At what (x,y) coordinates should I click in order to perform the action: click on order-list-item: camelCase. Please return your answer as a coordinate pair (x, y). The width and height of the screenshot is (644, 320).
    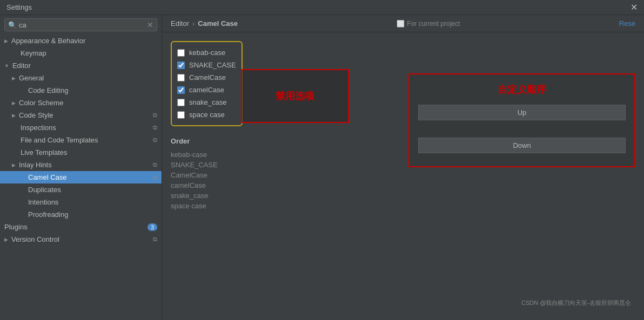
    Looking at the image, I should click on (206, 186).